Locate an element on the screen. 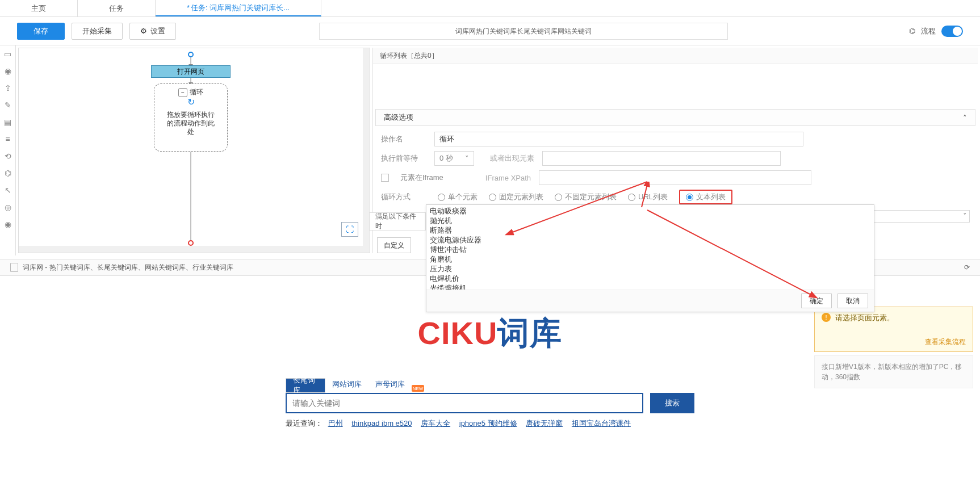  page-refresh-icon: ⟳ is located at coordinates (967, 267).